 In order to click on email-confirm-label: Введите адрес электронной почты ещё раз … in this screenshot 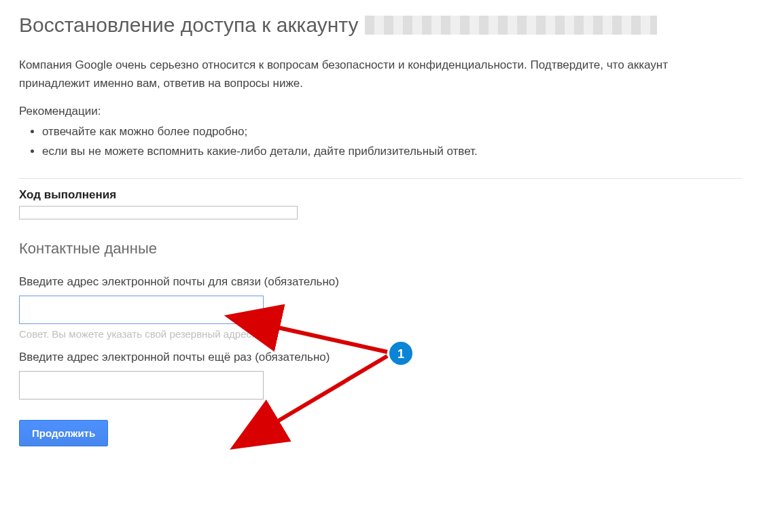, I will do `click(380, 357)`.